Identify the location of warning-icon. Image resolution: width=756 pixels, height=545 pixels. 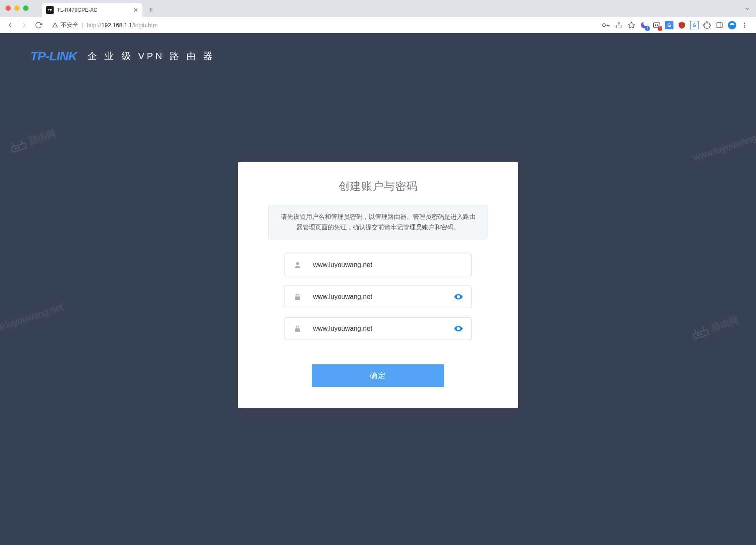
(55, 25).